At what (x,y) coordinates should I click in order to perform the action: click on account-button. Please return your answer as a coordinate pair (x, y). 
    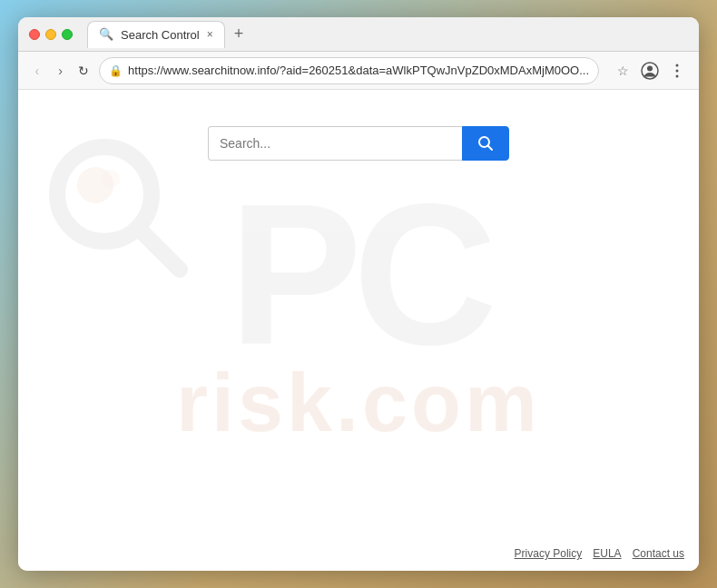
    Looking at the image, I should click on (650, 71).